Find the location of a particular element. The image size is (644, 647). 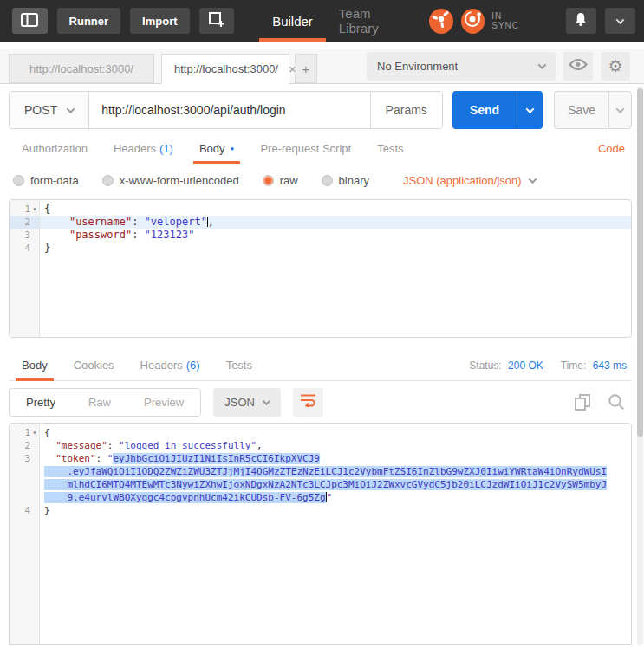

response-tab-cookies: Cookies is located at coordinates (94, 366).